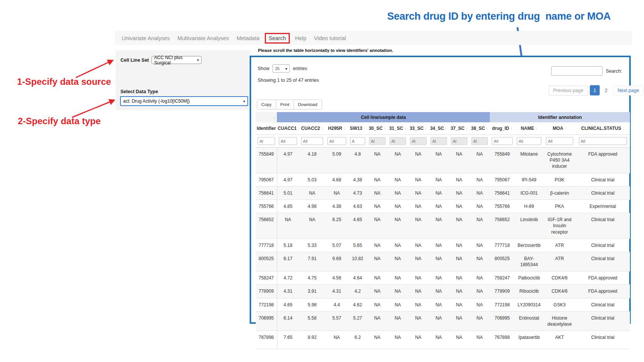 This screenshot has height=362, width=644. Describe the element at coordinates (560, 161) in the screenshot. I see `cell-moa: Cytochrome P450 3A4 inducer` at that location.